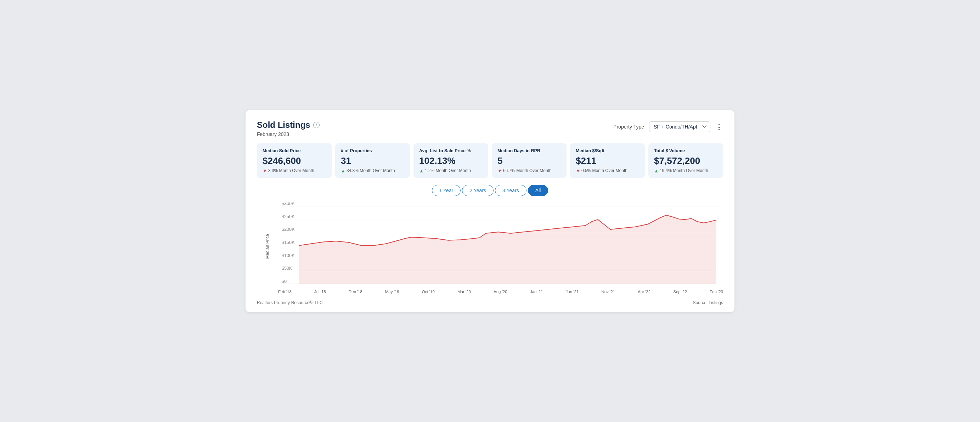 This screenshot has width=980, height=422. I want to click on property-type-label: Property Type, so click(628, 127).